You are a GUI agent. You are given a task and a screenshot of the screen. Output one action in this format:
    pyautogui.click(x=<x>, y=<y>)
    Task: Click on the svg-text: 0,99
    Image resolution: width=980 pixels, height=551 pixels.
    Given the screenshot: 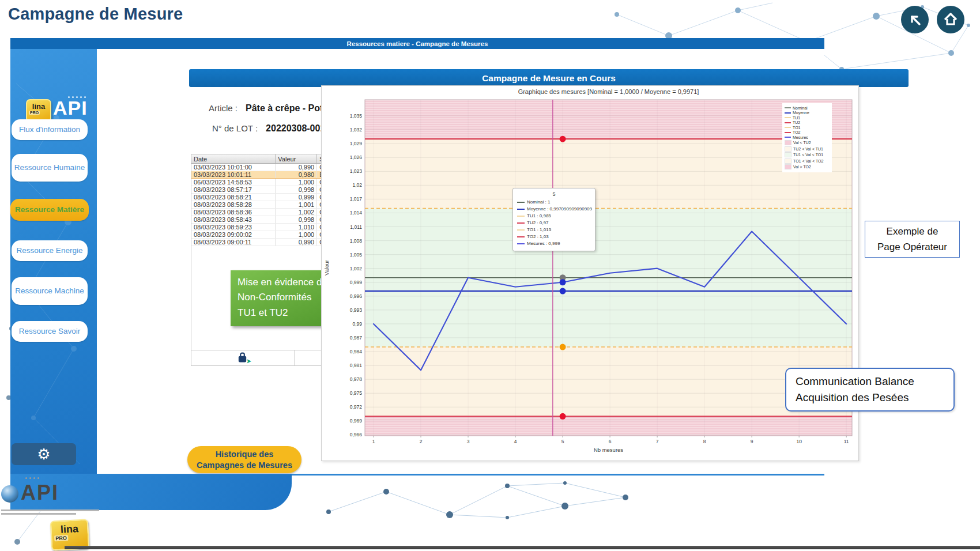 What is the action you would take?
    pyautogui.click(x=357, y=324)
    